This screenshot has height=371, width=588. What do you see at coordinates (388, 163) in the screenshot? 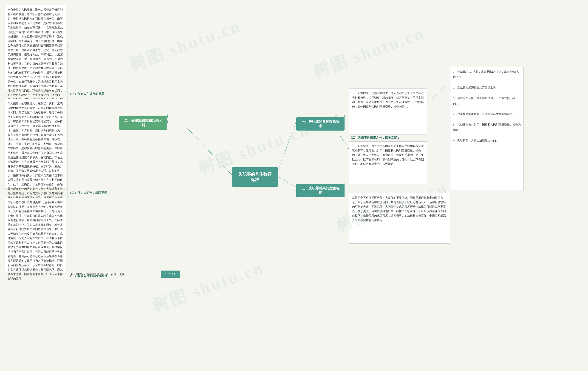
I see `content-box-criminal-law: （三）刑法第三百九十七条国家机关工作人员滥用职权或者玩忽职守，致使公共财产、国家…` at bounding box center [388, 163].